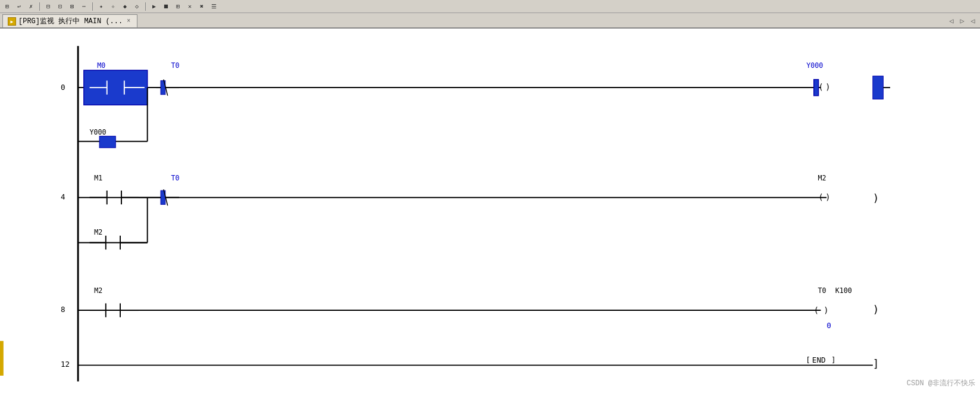 The width and height of the screenshot is (980, 393). Describe the element at coordinates (202, 7) in the screenshot. I see `toolbar-icon-16: ✖` at that location.